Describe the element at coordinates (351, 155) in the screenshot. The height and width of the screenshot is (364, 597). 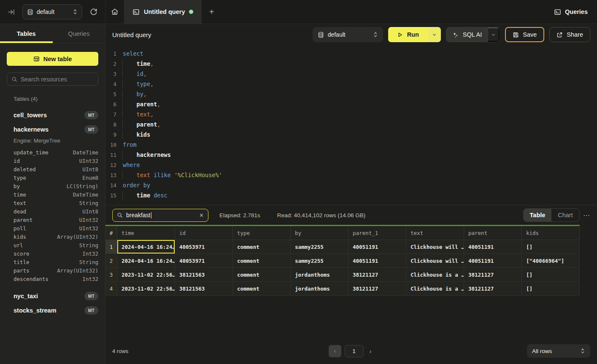
I see `code-line: 11 hackernews` at that location.